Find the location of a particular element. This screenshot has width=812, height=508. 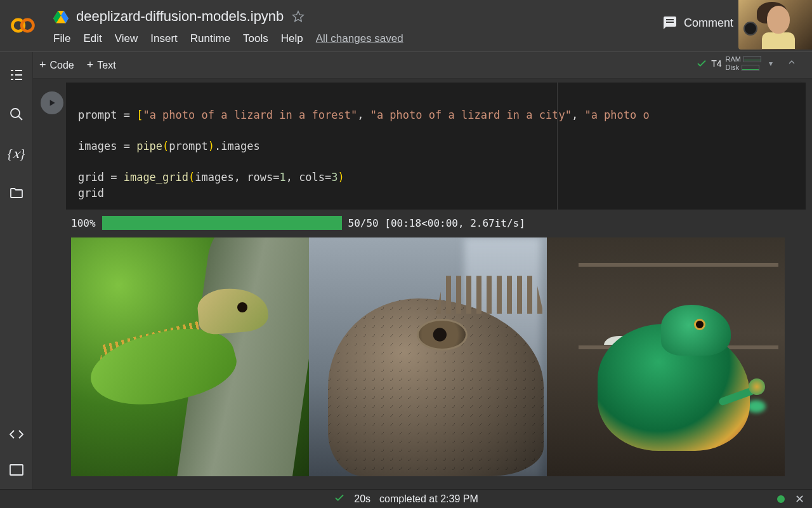

runtime-dropdown: ▾ is located at coordinates (771, 64).